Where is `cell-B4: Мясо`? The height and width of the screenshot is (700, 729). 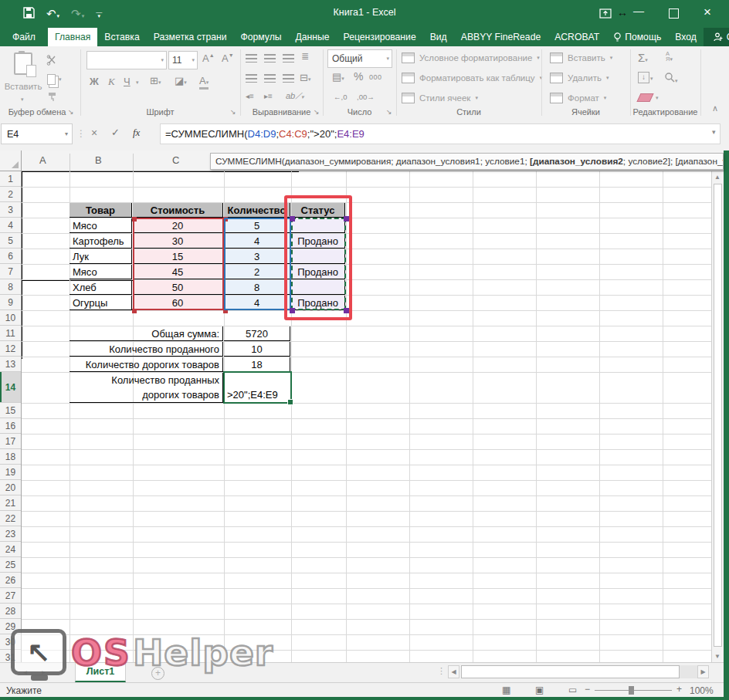 cell-B4: Мясо is located at coordinates (100, 225).